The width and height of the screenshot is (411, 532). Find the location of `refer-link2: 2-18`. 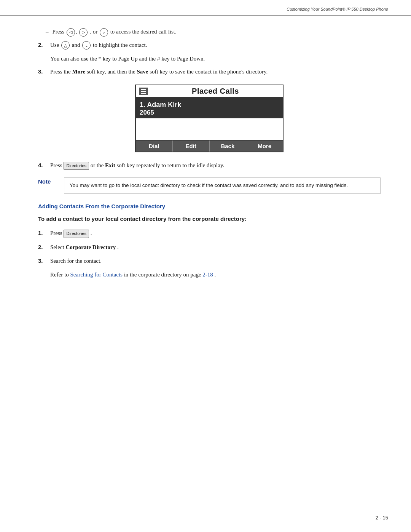

refer-link2: 2-18 is located at coordinates (208, 275).